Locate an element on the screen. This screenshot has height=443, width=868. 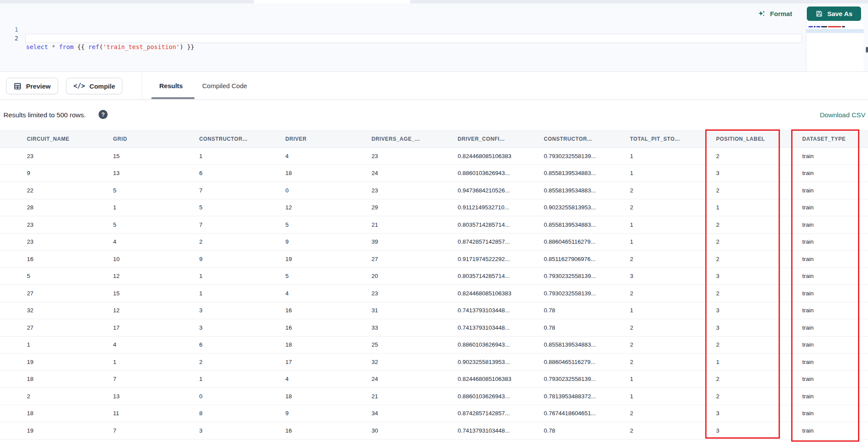
cell: 9 is located at coordinates (324, 413).